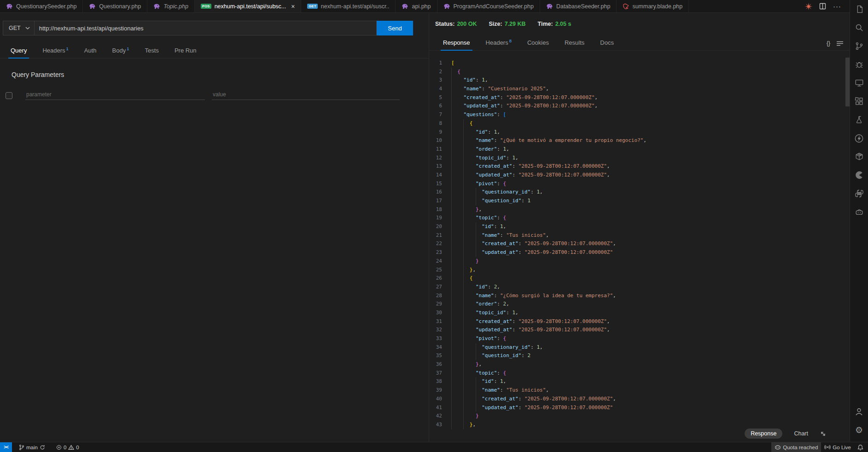  Describe the element at coordinates (639, 64) in the screenshot. I see `code-line: 1[` at that location.